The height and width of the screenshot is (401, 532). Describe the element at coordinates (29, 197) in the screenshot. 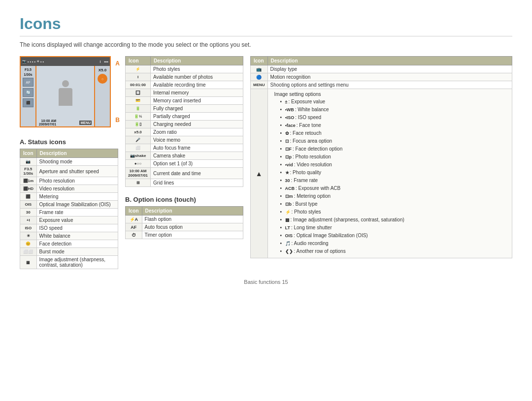

I see `status-icon: ⬛` at that location.